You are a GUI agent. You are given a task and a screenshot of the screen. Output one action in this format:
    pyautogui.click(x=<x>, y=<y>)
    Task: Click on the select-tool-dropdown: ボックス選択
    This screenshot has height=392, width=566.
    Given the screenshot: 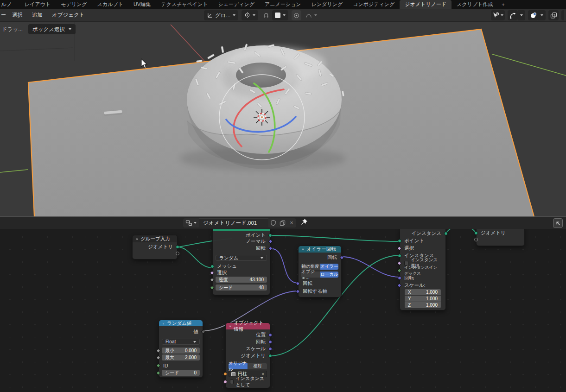 What is the action you would take?
    pyautogui.click(x=52, y=29)
    